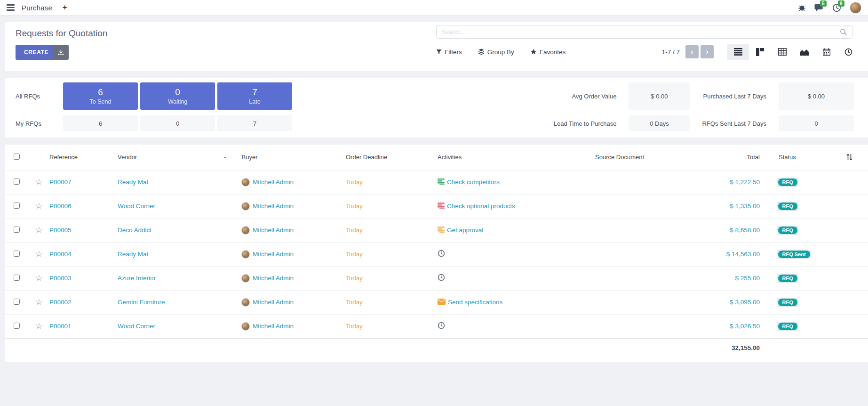 Image resolution: width=868 pixels, height=406 pixels. I want to click on search-icon, so click(844, 32).